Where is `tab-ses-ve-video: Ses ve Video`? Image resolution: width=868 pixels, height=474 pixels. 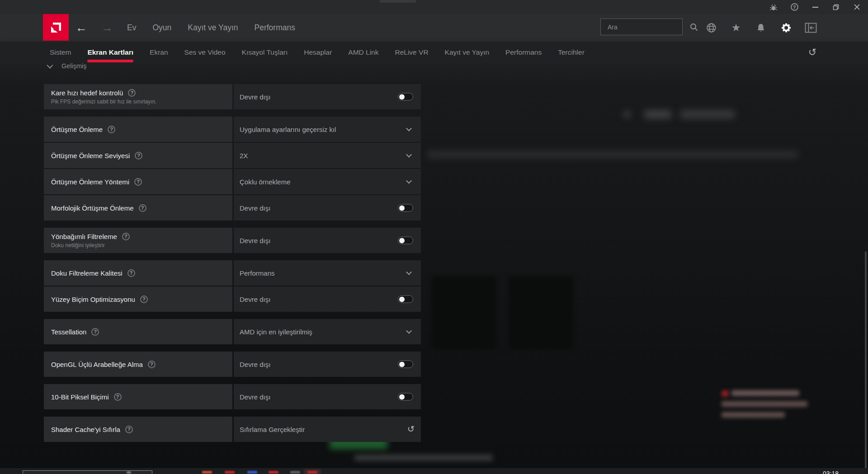 tab-ses-ve-video: Ses ve Video is located at coordinates (205, 52).